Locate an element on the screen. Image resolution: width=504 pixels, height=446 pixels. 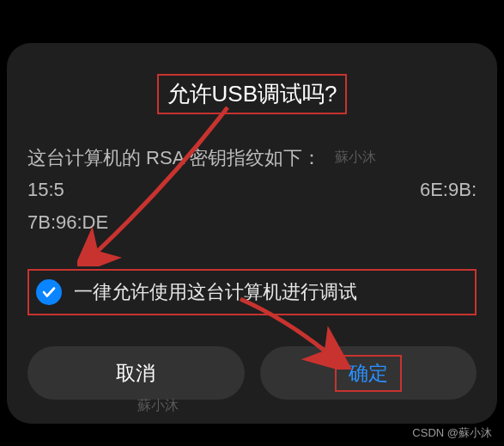
ok-button-label: 确定 is located at coordinates (368, 373).